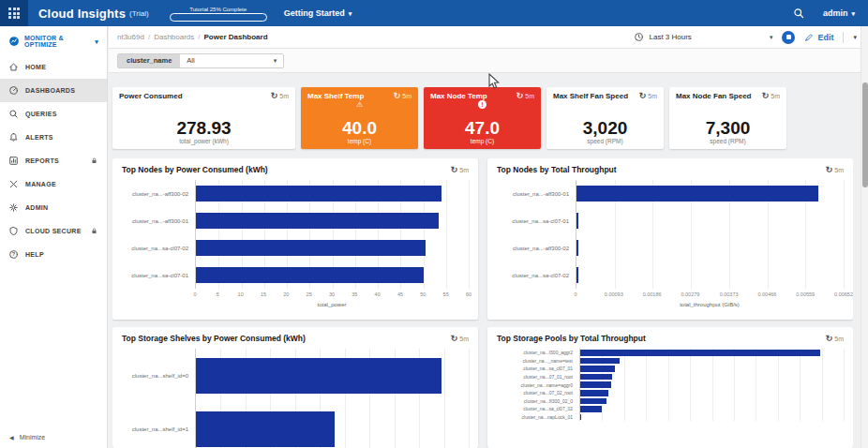  Describe the element at coordinates (131, 37) in the screenshot. I see `breadcrumb-root: nt3u69d` at that location.